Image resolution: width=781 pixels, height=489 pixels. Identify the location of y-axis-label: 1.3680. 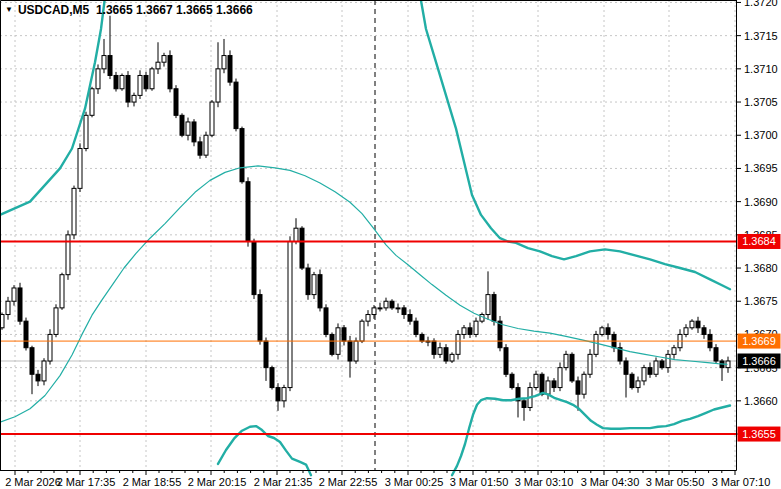
(761, 268).